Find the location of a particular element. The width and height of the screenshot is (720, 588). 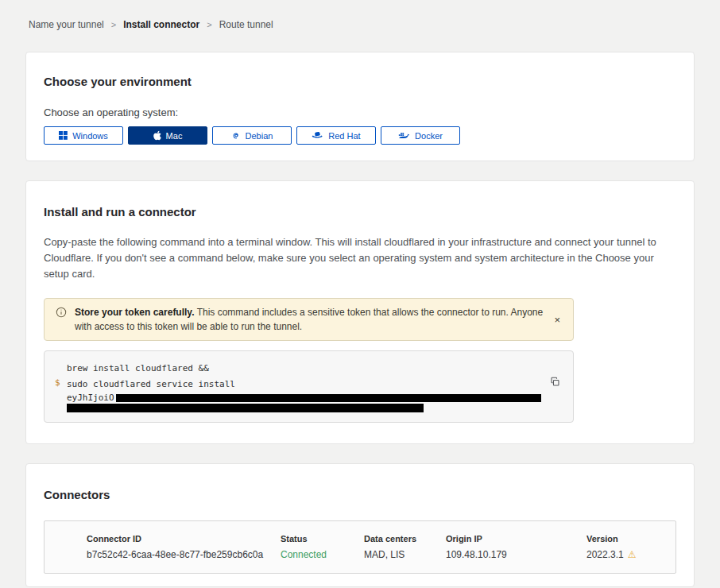

breadcrumb: Name your tunnel > Install connector > R… is located at coordinates (360, 15).